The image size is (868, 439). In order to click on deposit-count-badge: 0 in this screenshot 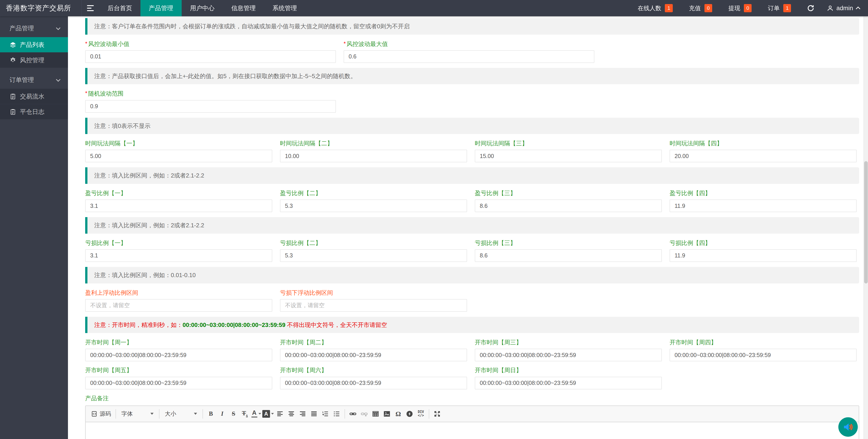, I will do `click(708, 8)`.